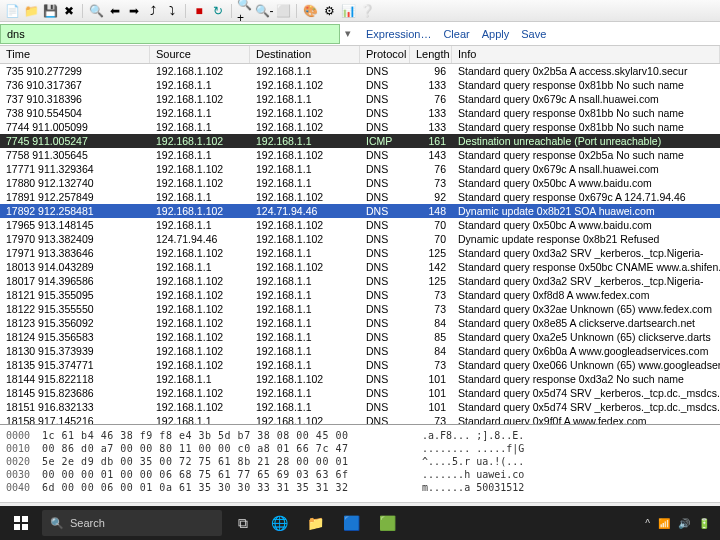  I want to click on packet-row: 17771 911.329364192.168.1.102192.168.1.1…, so click(360, 169).